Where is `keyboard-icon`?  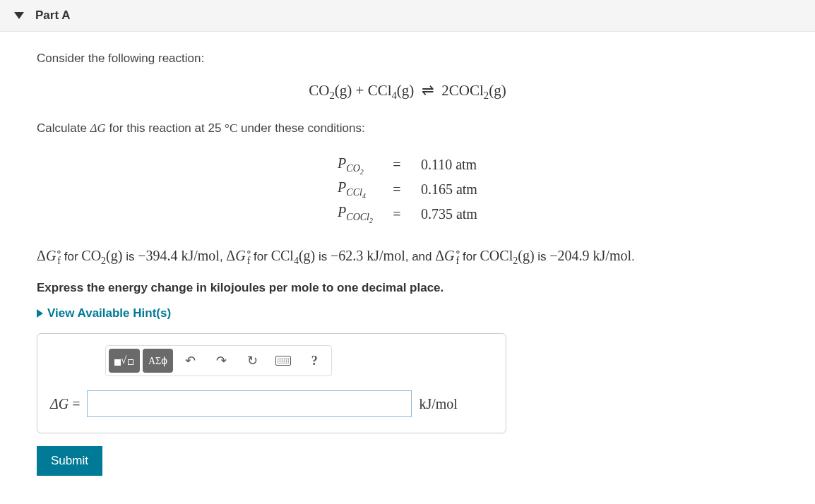 keyboard-icon is located at coordinates (283, 361).